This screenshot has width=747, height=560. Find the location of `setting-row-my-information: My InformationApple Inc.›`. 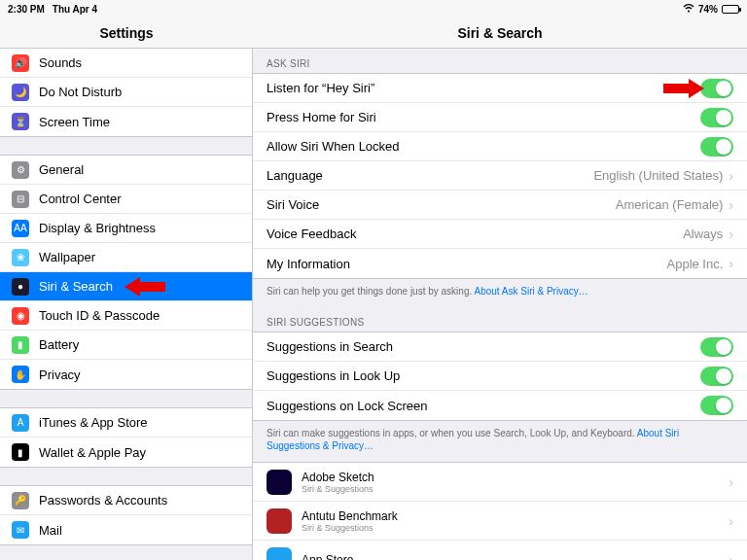

setting-row-my-information: My InformationApple Inc.› is located at coordinates (500, 263).